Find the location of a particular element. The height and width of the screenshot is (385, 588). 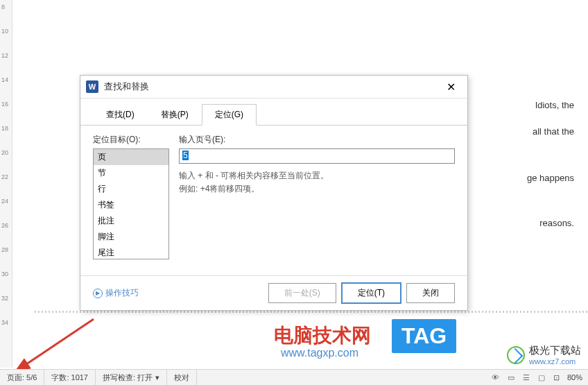

status-page: 页面: 5/6 is located at coordinates (22, 377).